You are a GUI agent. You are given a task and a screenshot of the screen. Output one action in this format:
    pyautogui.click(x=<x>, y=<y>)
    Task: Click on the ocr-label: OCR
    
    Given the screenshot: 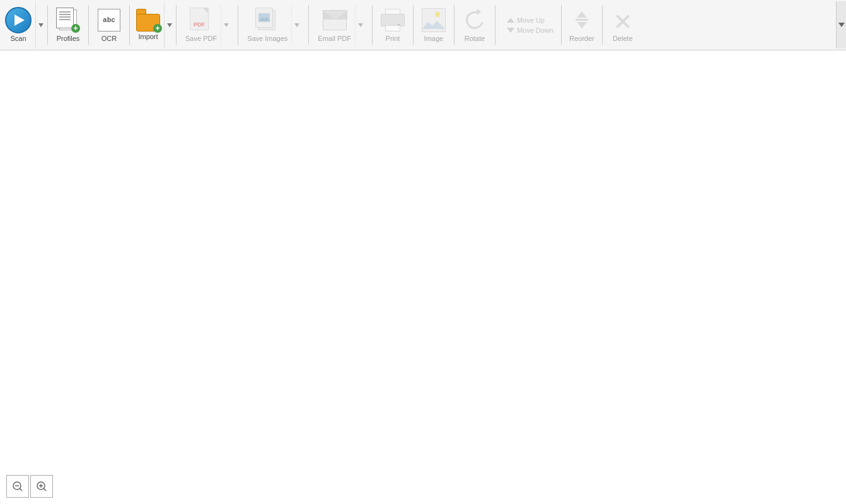 What is the action you would take?
    pyautogui.click(x=109, y=39)
    